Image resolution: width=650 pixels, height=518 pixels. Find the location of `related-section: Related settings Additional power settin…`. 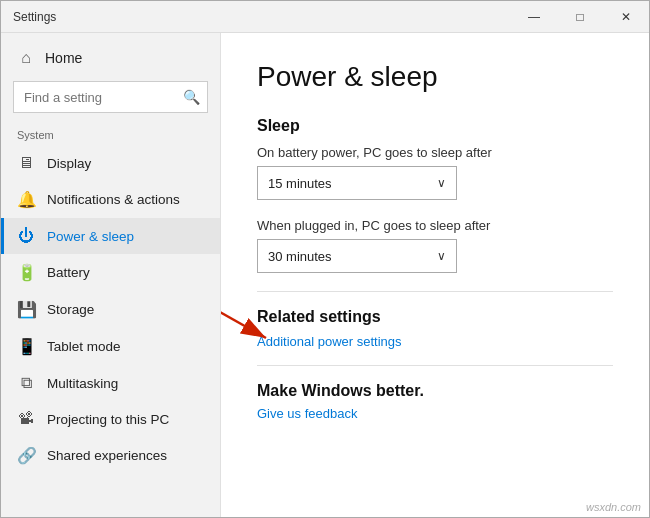

related-section: Related settings Additional power settin… is located at coordinates (435, 328).